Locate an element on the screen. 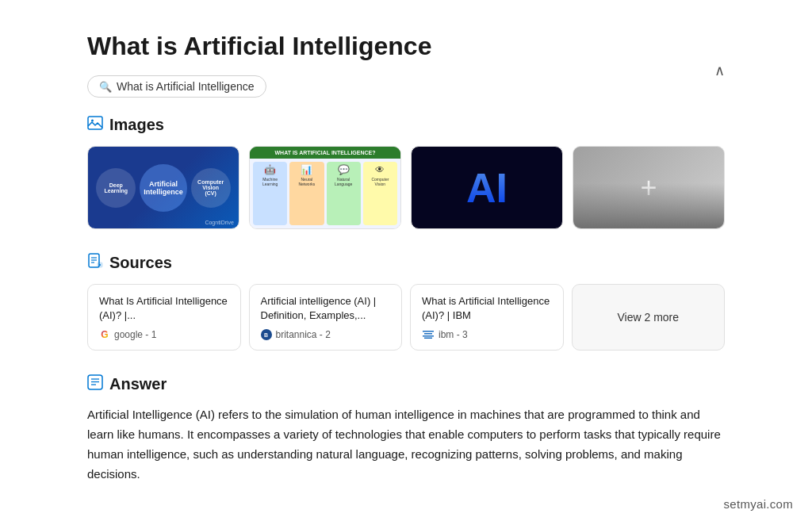 This screenshot has width=812, height=525. sources-section-header: Sources is located at coordinates (406, 263).